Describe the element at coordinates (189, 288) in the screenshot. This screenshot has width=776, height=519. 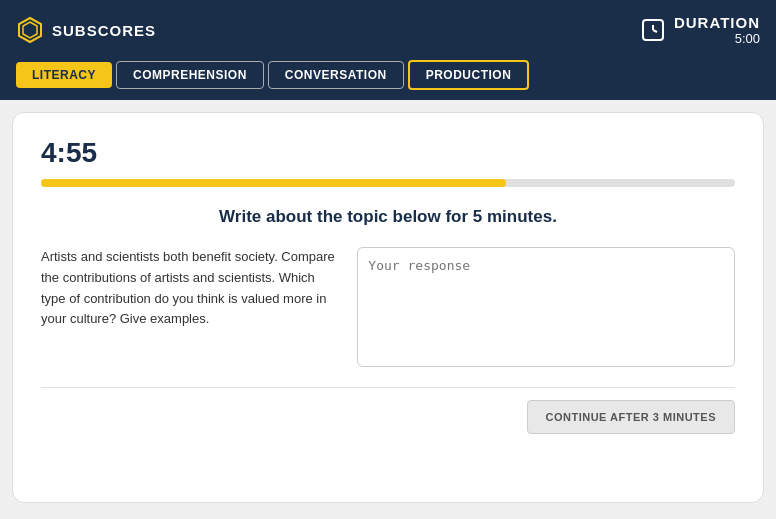
I see `prompt-text: Artists and scientists both benefit soci…` at that location.